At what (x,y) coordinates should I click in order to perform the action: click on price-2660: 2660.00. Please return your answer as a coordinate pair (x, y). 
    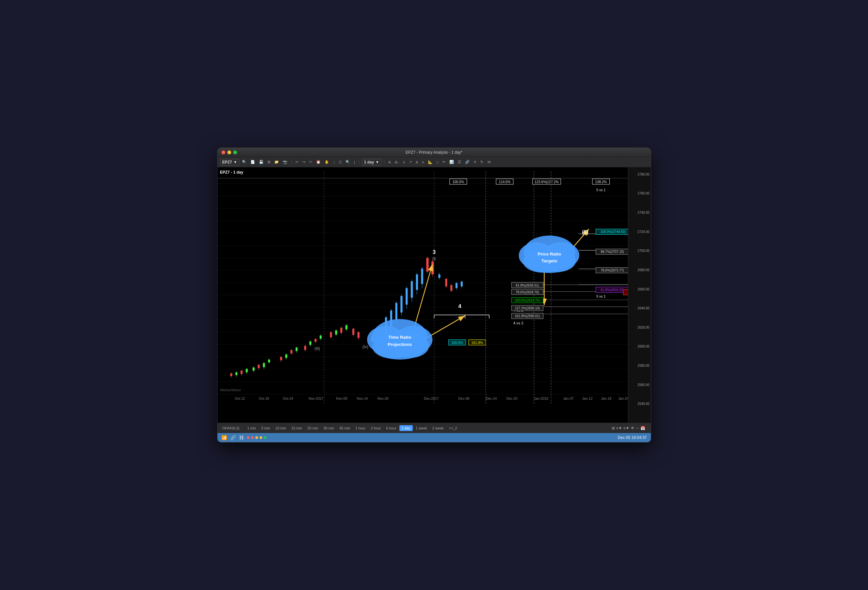
    Looking at the image, I should click on (643, 289).